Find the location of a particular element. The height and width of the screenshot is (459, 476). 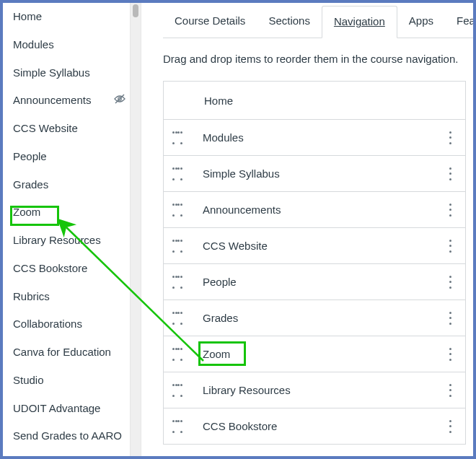

sidebar-item-label: CCS Website is located at coordinates (45, 128).